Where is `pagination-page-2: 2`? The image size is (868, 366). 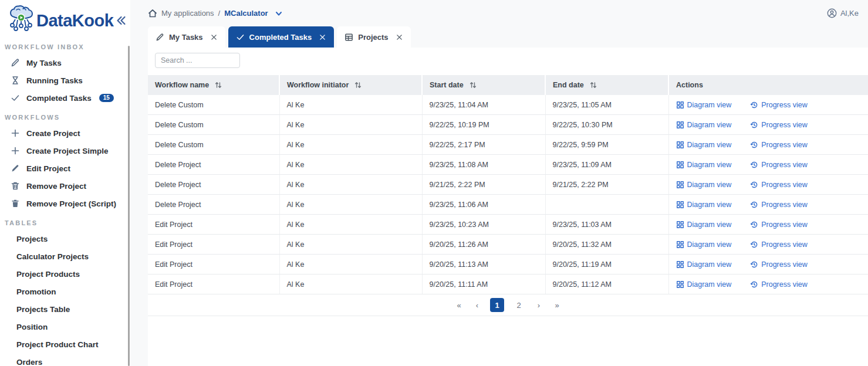
pagination-page-2: 2 is located at coordinates (519, 305).